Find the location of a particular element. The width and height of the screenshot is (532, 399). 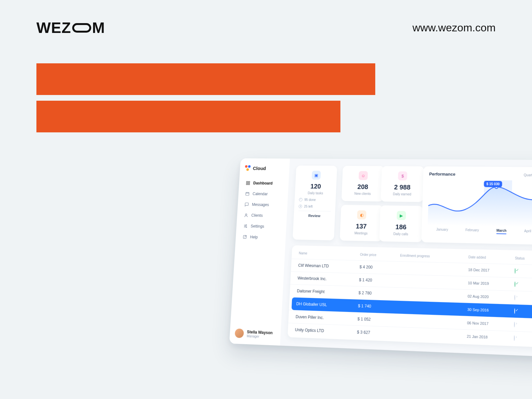

sidebar-item-label: Clients is located at coordinates (257, 215).